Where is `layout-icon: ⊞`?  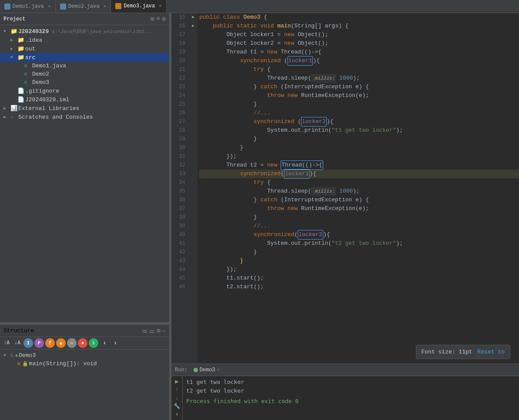
layout-icon: ⊞ is located at coordinates (152, 19).